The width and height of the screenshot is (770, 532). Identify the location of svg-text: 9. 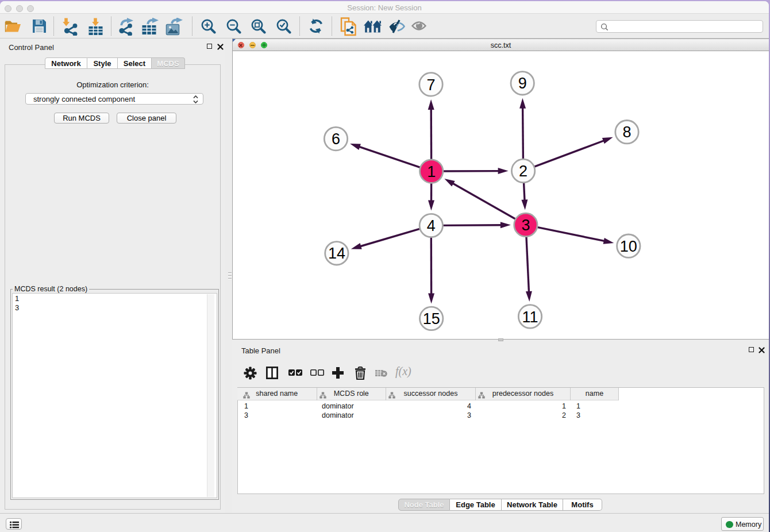
(523, 83).